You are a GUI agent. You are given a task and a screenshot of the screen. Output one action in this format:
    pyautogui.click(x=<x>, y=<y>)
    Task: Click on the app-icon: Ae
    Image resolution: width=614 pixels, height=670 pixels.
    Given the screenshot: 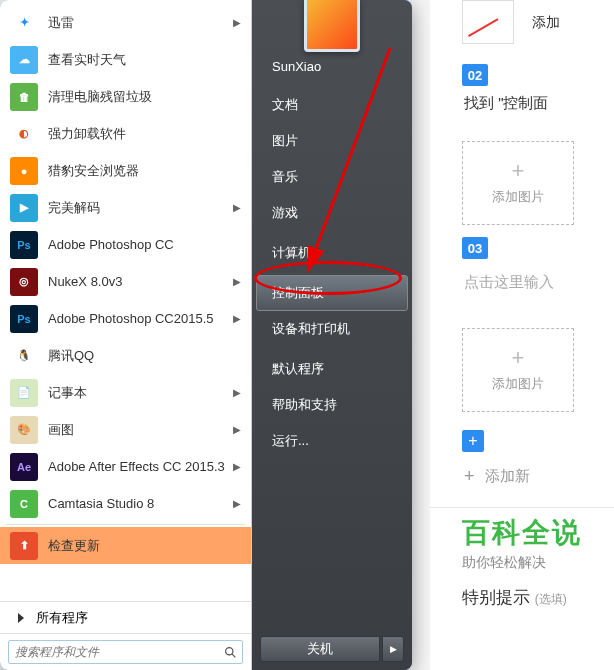 What is the action you would take?
    pyautogui.click(x=24, y=467)
    